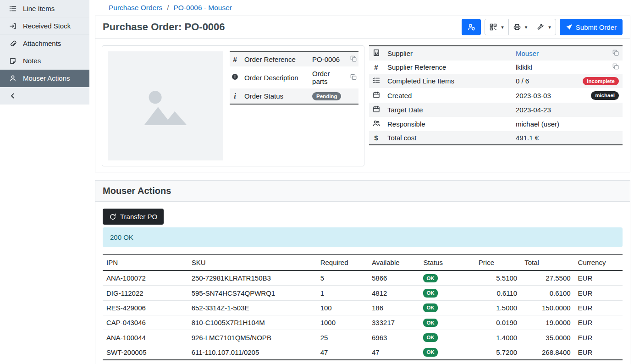  What do you see at coordinates (136, 8) in the screenshot?
I see `breadcrumb-link-purchase-orders: Purchase Orders` at bounding box center [136, 8].